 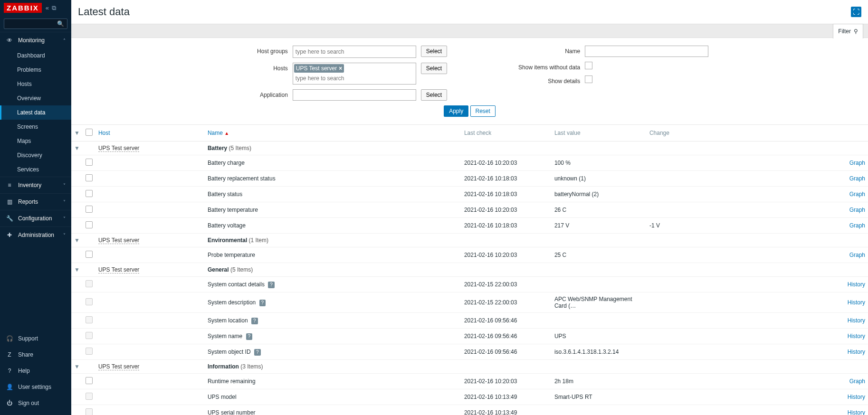 What do you see at coordinates (589, 66) in the screenshot?
I see `without-data-checkbox` at bounding box center [589, 66].